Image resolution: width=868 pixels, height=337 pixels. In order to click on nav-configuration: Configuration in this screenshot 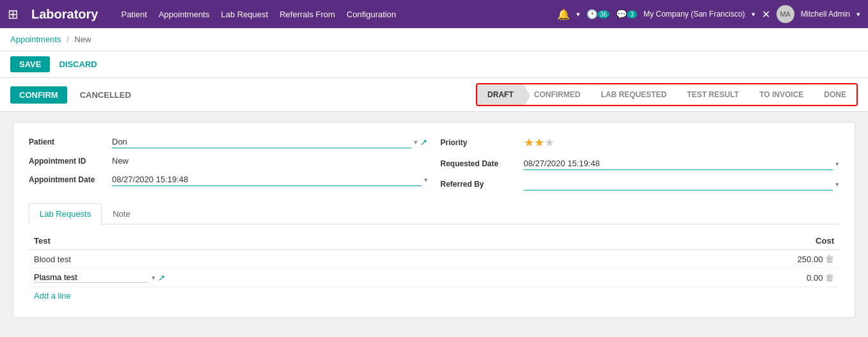, I will do `click(371, 14)`.